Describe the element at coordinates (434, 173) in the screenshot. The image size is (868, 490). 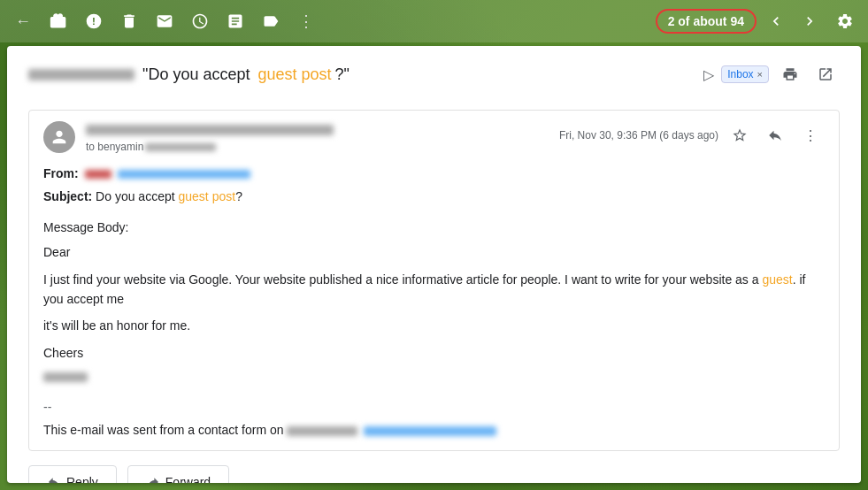
I see `from-line: From:` at that location.